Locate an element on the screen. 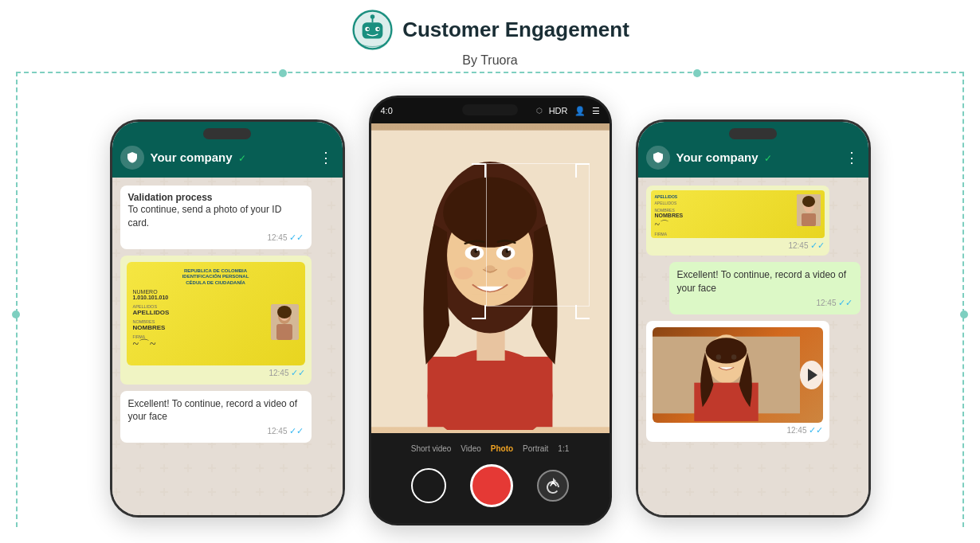 This screenshot has height=543, width=980. id-time-right: 12:45 ✓✓ is located at coordinates (738, 245).